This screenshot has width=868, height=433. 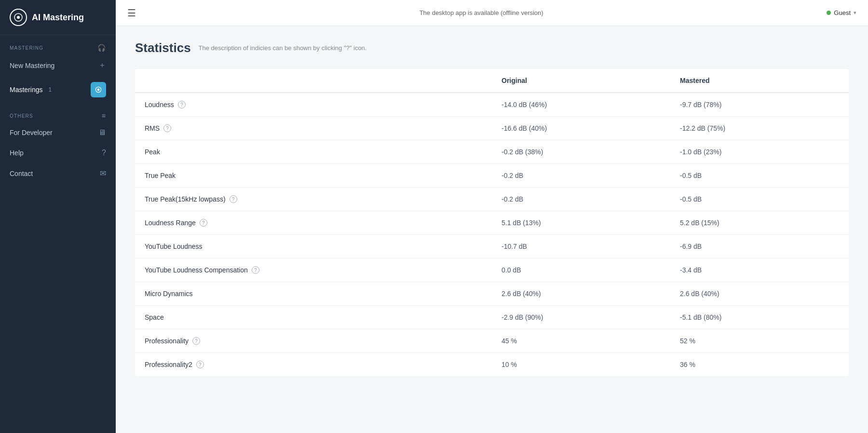 What do you see at coordinates (492, 152) in the screenshot?
I see `table-row: Peak-0.2 dB (38%)-1.0 dB (23%)` at bounding box center [492, 152].